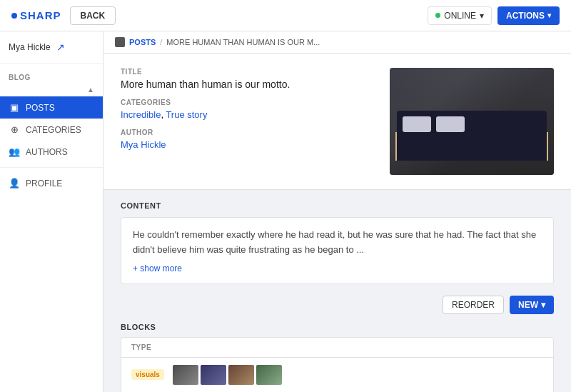  I want to click on actions-button: ACTIONS ▾, so click(528, 16).